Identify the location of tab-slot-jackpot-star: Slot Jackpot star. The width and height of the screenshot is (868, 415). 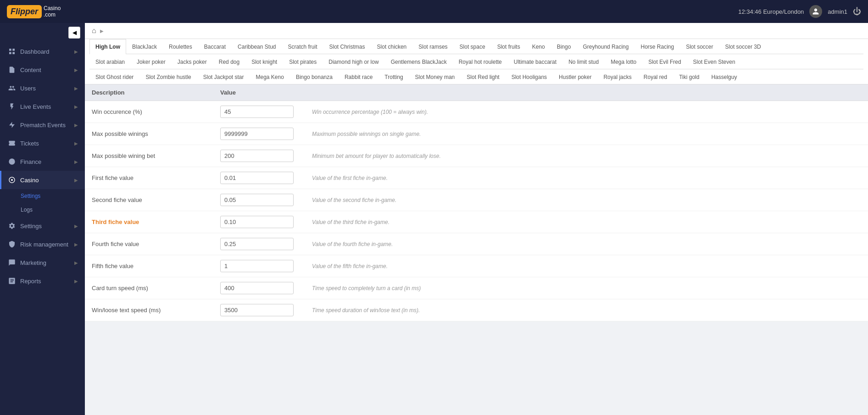
(224, 77).